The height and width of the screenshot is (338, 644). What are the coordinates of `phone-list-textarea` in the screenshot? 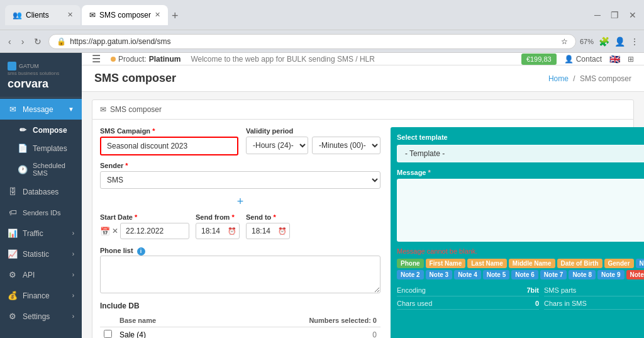 It's located at (240, 274).